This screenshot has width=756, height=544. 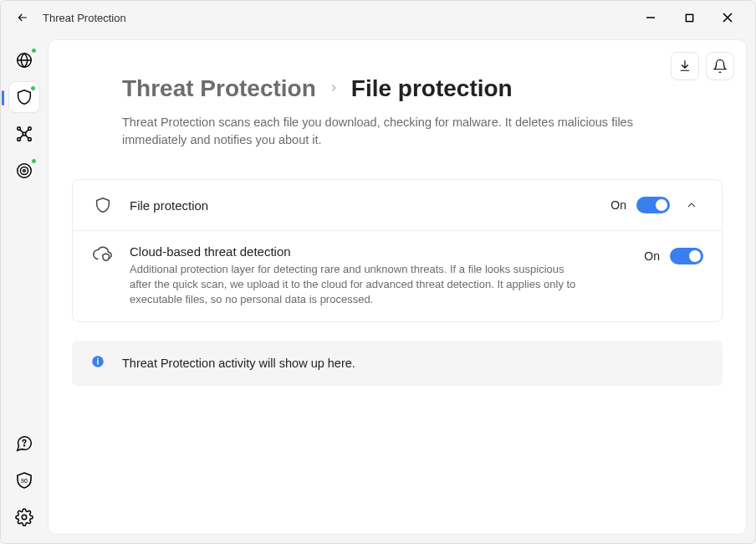 What do you see at coordinates (24, 171) in the screenshot?
I see `target-icon` at bounding box center [24, 171].